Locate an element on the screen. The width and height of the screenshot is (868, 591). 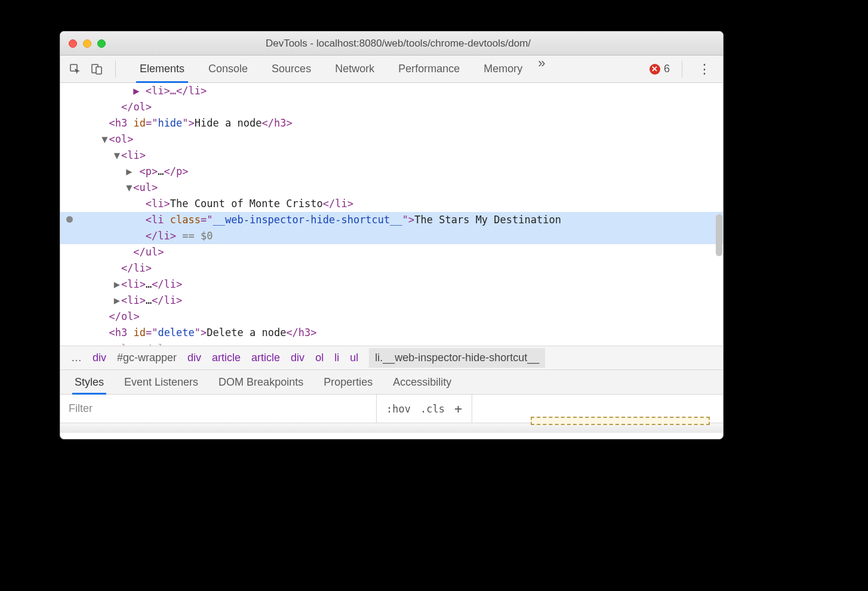
tab-memory: Memory is located at coordinates (503, 69).